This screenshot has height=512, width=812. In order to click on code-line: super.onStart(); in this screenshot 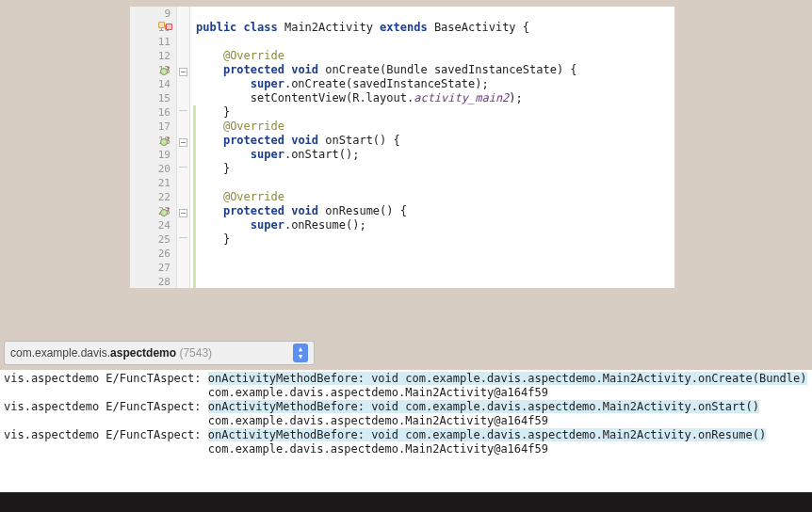, I will do `click(435, 154)`.